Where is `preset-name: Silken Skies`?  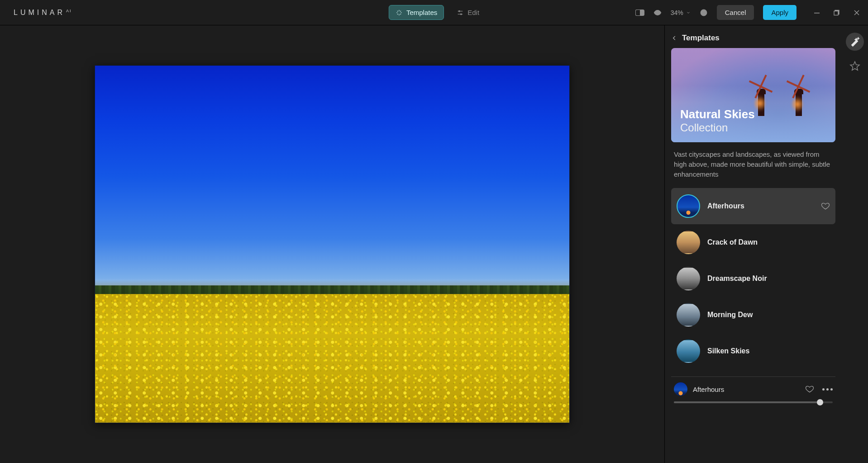
preset-name: Silken Skies is located at coordinates (729, 351).